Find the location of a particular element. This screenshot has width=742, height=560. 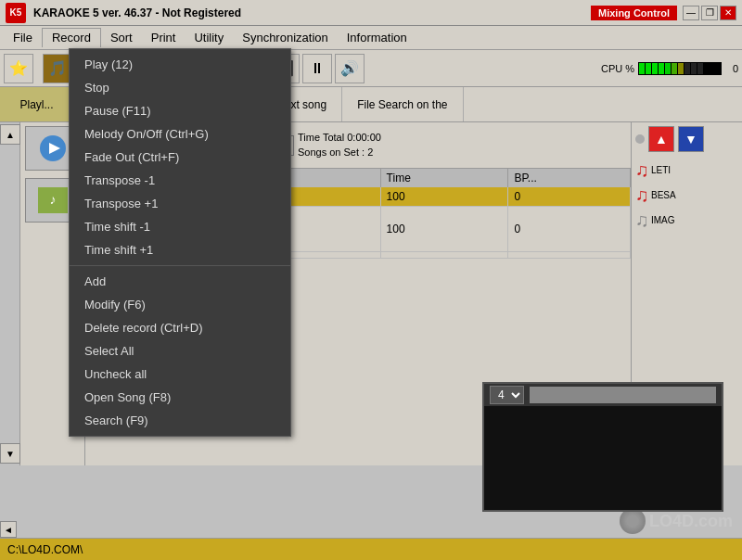

menu-open-song: Open Song (F8) is located at coordinates (180, 397).